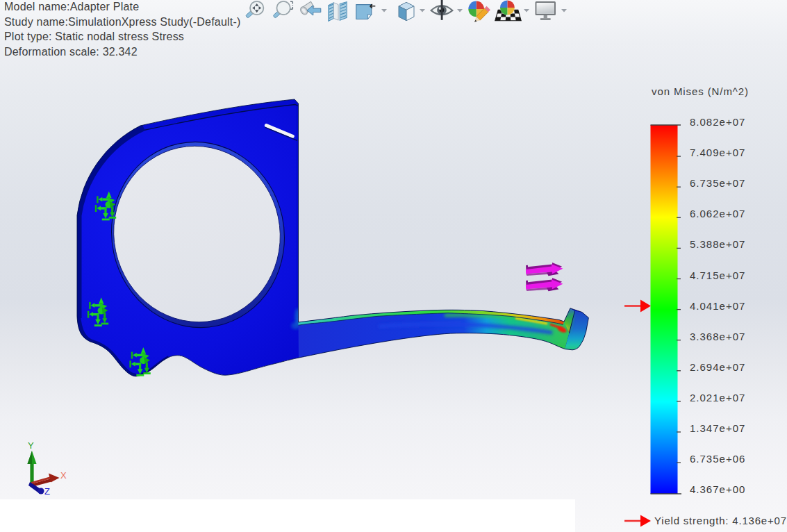  I want to click on svg-text: 4.041e+07, so click(718, 306).